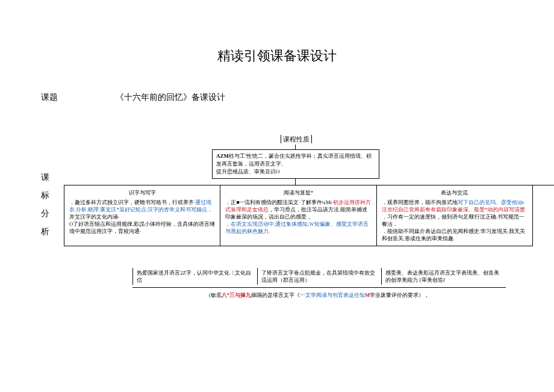  I want to click on v-char: 分, so click(47, 214).